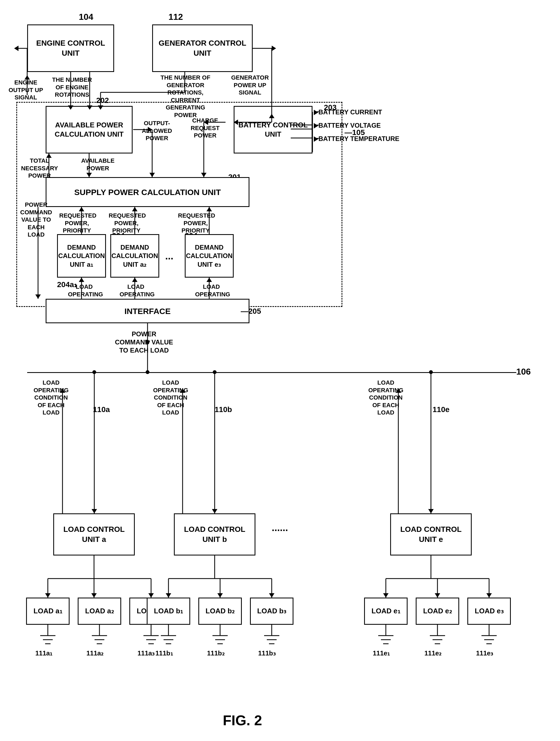  What do you see at coordinates (381, 653) in the screenshot?
I see `ref-111e1: 111e₁` at bounding box center [381, 653].